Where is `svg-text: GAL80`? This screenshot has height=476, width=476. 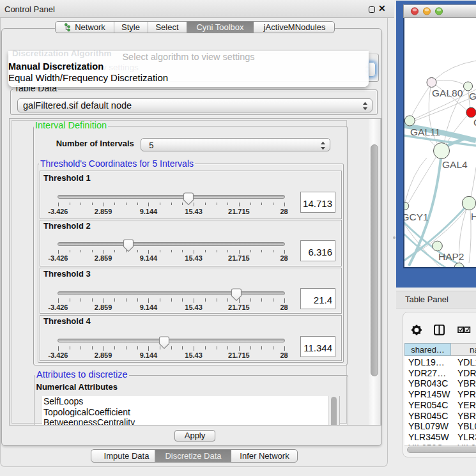
svg-text: GAL80 is located at coordinates (447, 93).